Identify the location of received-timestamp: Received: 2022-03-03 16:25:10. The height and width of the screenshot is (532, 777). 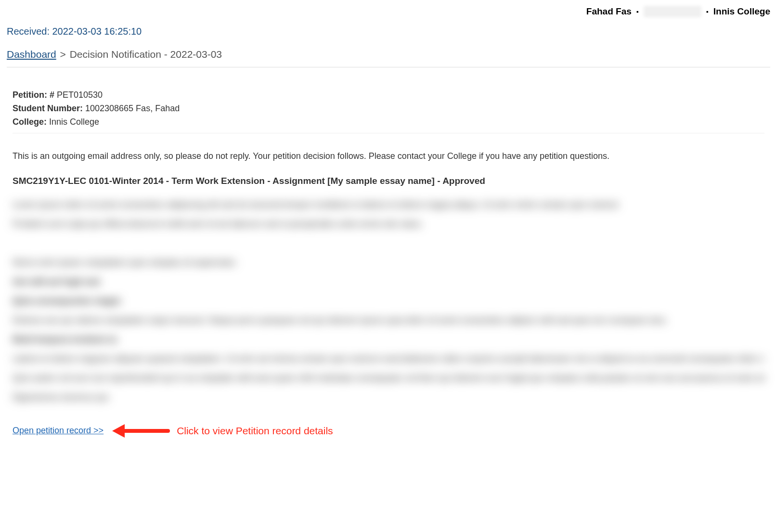
(388, 32).